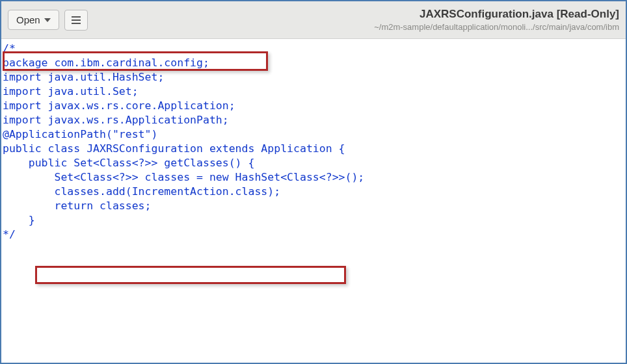  What do you see at coordinates (314, 106) in the screenshot?
I see `code-line: import javax.ws.rs.core.Application;` at bounding box center [314, 106].